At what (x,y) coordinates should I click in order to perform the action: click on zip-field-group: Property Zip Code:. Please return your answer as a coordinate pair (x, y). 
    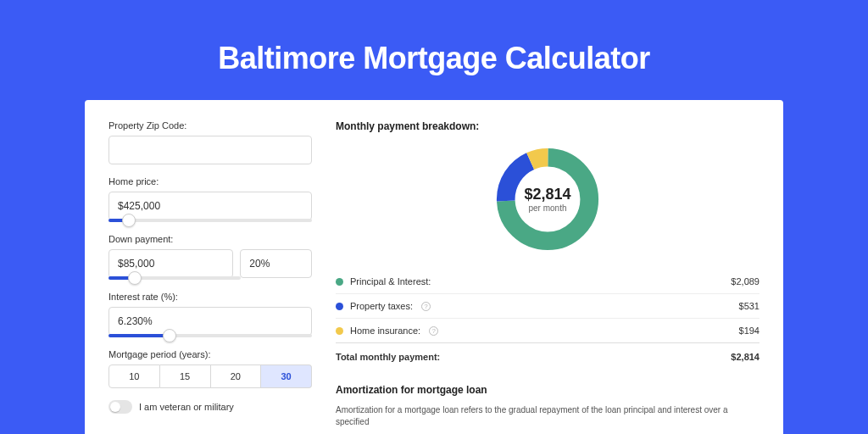
    Looking at the image, I should click on (210, 142).